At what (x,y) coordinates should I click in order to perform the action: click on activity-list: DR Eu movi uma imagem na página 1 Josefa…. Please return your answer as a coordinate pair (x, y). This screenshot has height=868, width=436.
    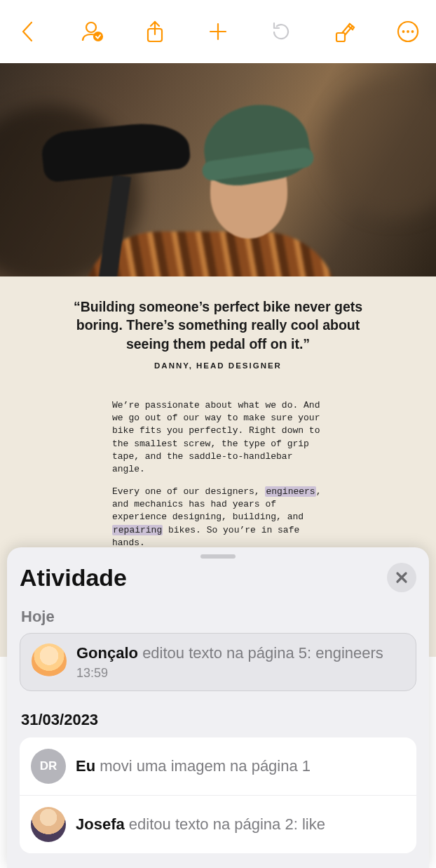
    Looking at the image, I should click on (218, 796).